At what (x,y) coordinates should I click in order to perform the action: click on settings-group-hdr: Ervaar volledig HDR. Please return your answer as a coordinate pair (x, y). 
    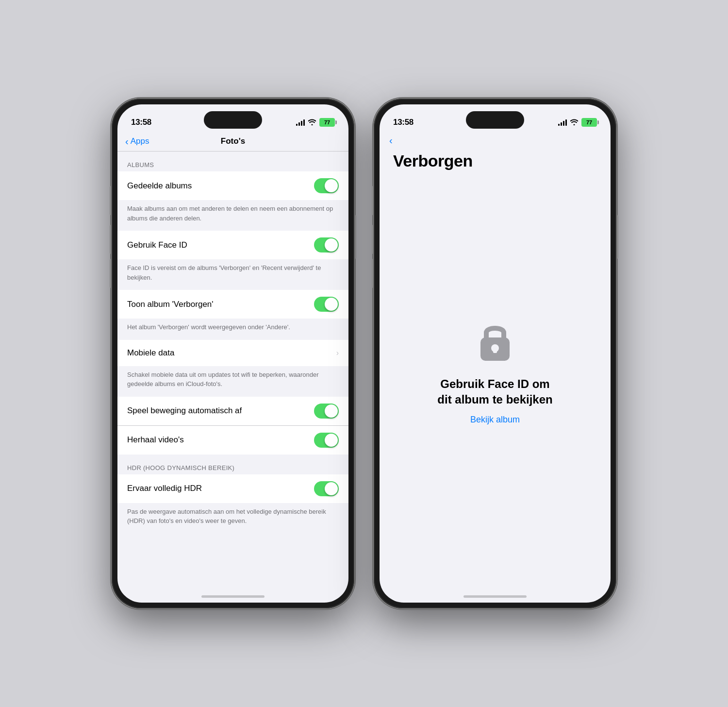
    Looking at the image, I should click on (233, 488).